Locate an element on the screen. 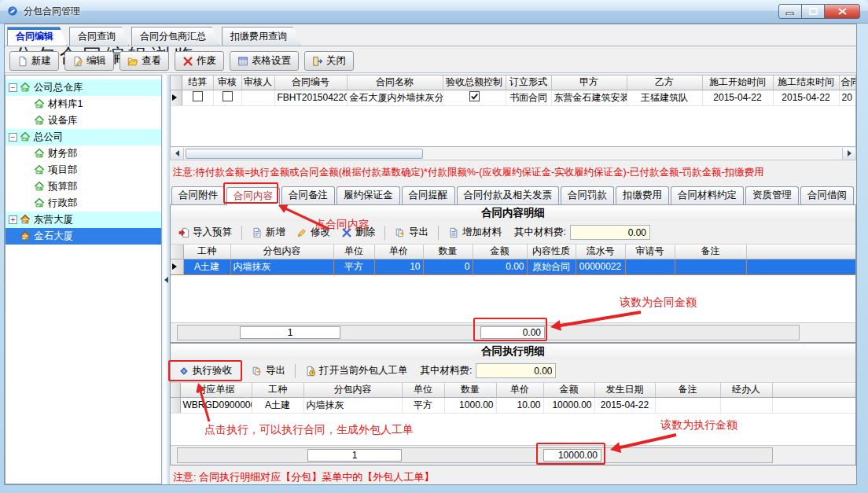 The width and height of the screenshot is (868, 493). scroll-right-button is located at coordinates (849, 154).